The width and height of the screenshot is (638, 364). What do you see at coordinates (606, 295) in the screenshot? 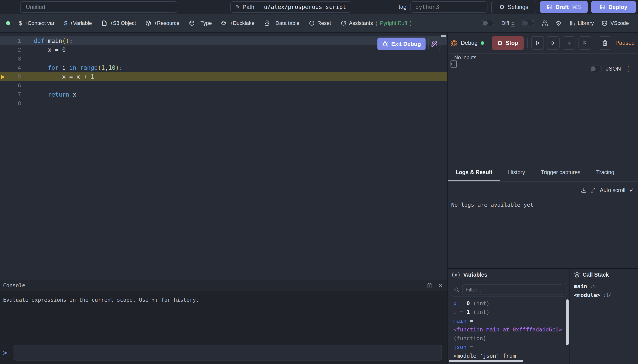
I see `stack-frame: <module> :14` at bounding box center [606, 295].